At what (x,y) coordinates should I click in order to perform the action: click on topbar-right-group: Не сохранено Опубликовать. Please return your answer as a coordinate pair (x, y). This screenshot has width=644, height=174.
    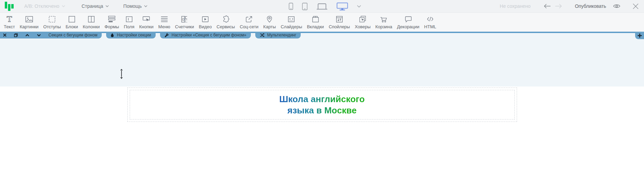
    Looking at the image, I should click on (570, 6).